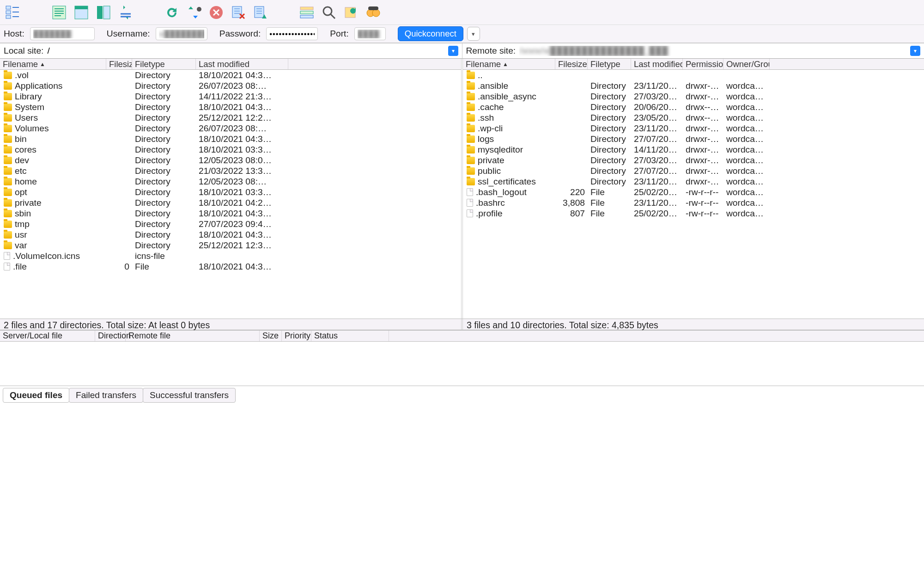 This screenshot has width=924, height=583. I want to click on process-queue-icon, so click(194, 12).